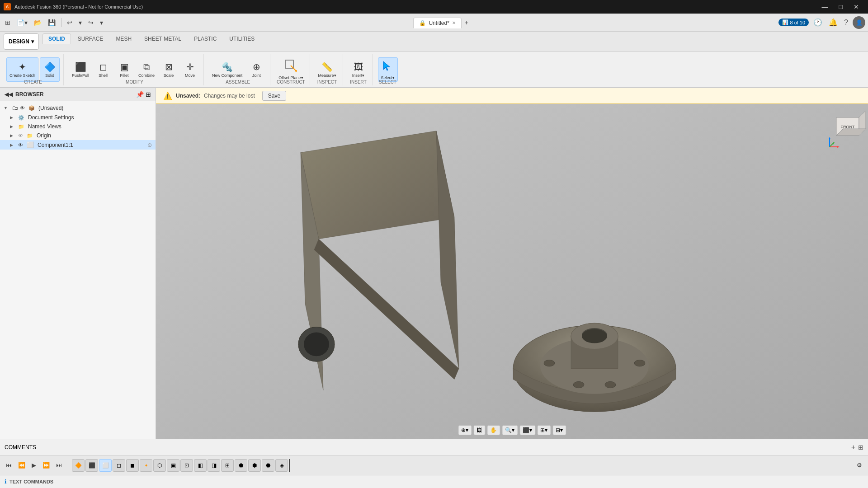 This screenshot has width=868, height=488. What do you see at coordinates (479, 430) in the screenshot?
I see `capture-image-button: 🖼` at bounding box center [479, 430].